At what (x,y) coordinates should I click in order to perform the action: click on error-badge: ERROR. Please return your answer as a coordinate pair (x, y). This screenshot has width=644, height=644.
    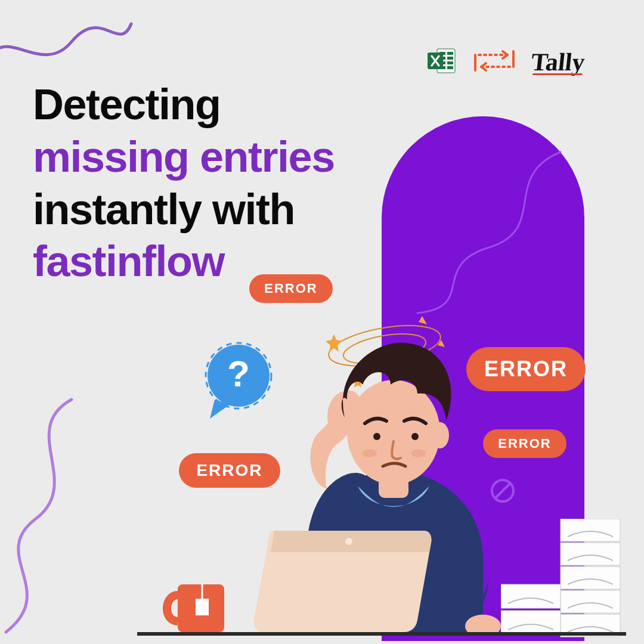
    Looking at the image, I should click on (230, 470).